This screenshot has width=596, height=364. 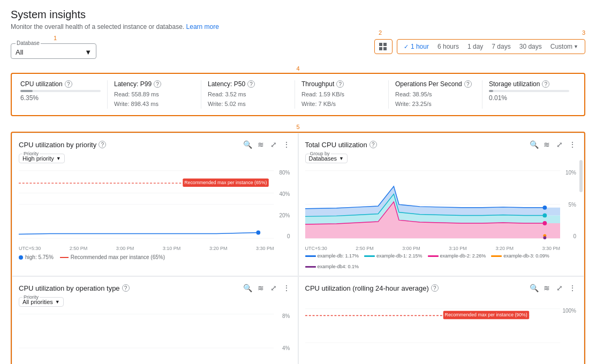 I want to click on expand-icon-2: ⤢, so click(x=560, y=145).